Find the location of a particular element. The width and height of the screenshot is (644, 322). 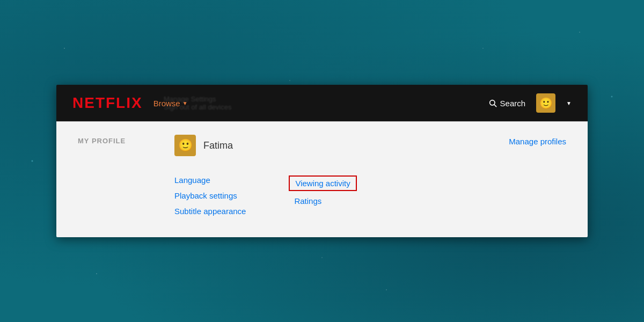

manage-profiles-link: Manage profiles is located at coordinates (538, 141).